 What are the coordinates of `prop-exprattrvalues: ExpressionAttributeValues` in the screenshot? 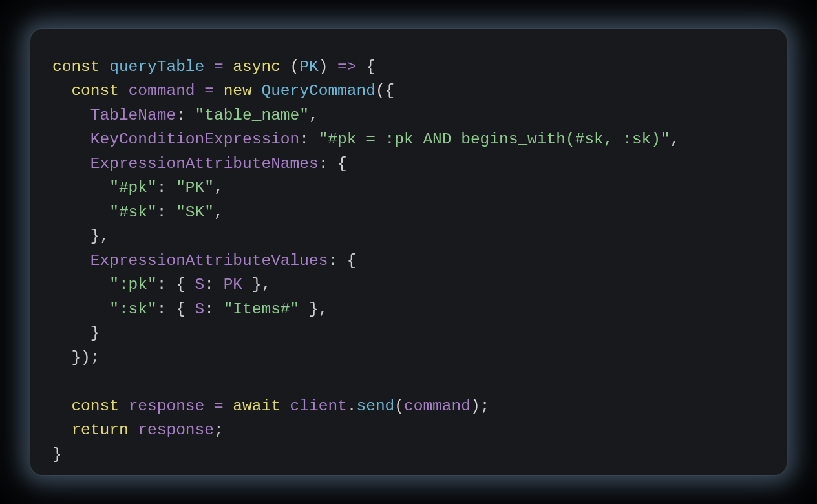 It's located at (209, 261).